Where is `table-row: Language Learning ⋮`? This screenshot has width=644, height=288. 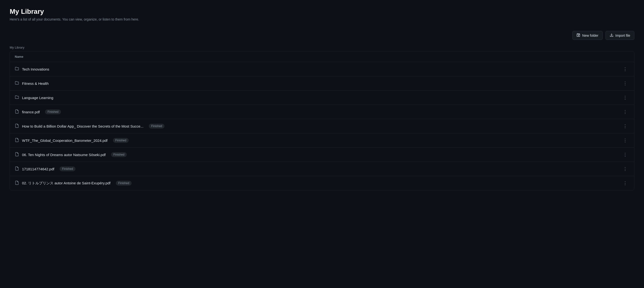
table-row: Language Learning ⋮ is located at coordinates (322, 98).